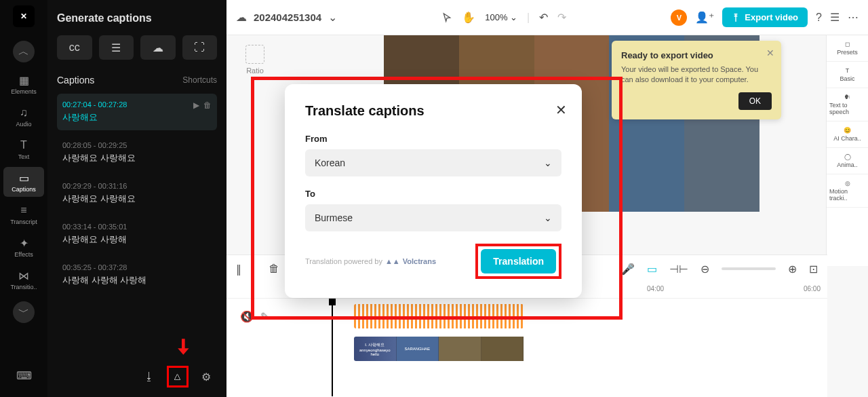 The image size is (868, 397). What do you see at coordinates (433, 218) in the screenshot?
I see `to-language-select: Burmese ⌄` at bounding box center [433, 218].